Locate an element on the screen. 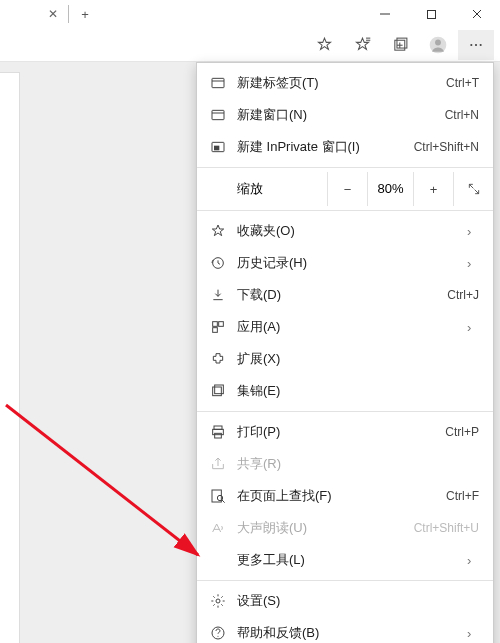 Image resolution: width=500 pixels, height=643 pixels. page-edge is located at coordinates (10, 358).